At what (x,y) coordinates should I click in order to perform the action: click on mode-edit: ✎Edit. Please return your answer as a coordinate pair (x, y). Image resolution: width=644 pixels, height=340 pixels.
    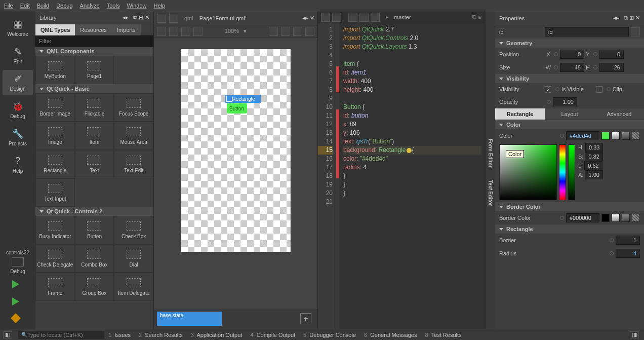
    Looking at the image, I should click on (18, 55).